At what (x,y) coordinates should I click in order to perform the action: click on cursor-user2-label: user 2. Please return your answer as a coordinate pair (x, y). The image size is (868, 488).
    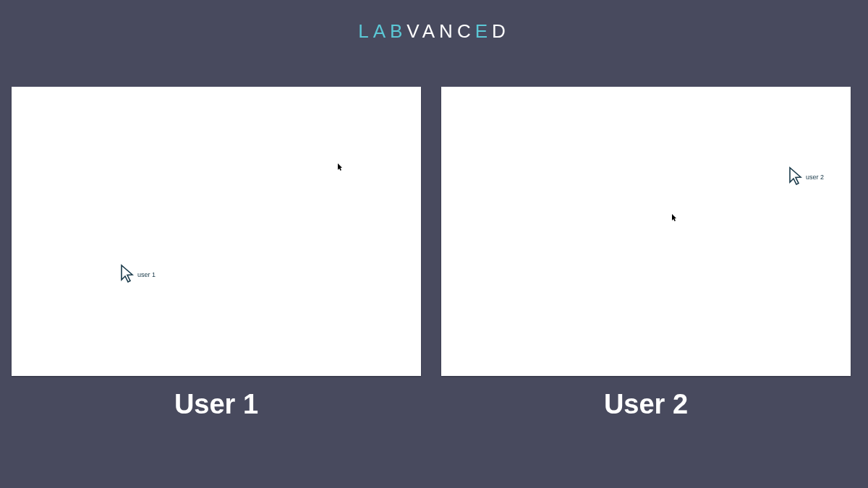
    Looking at the image, I should click on (814, 177).